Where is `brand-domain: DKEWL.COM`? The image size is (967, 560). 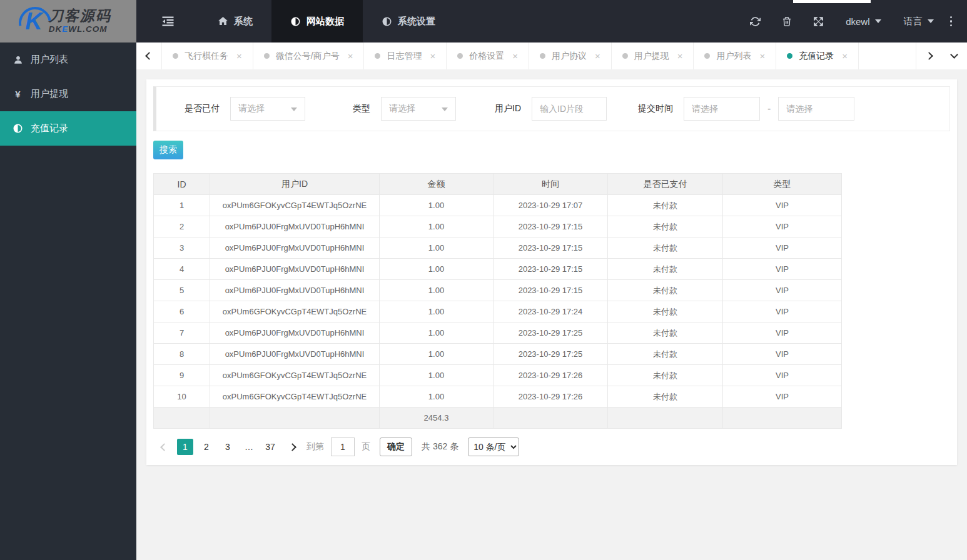
brand-domain: DKEWL.COM is located at coordinates (80, 29).